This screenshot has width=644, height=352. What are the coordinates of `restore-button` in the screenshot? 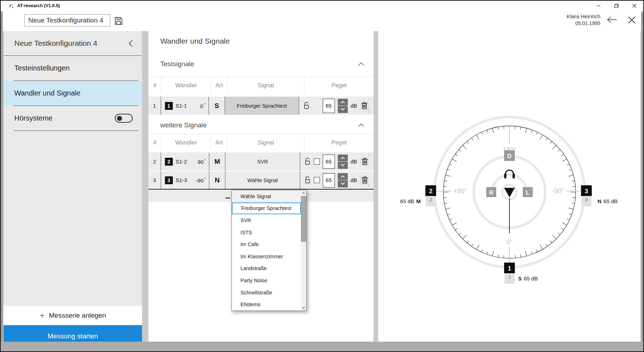 It's located at (616, 6).